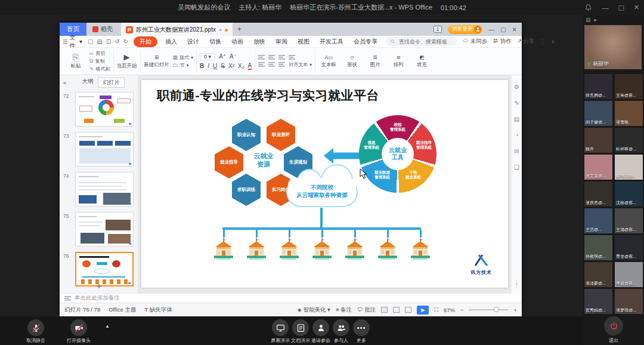 This screenshot has height=345, width=644. What do you see at coordinates (202, 66) in the screenshot?
I see `bold-button: B` at bounding box center [202, 66].